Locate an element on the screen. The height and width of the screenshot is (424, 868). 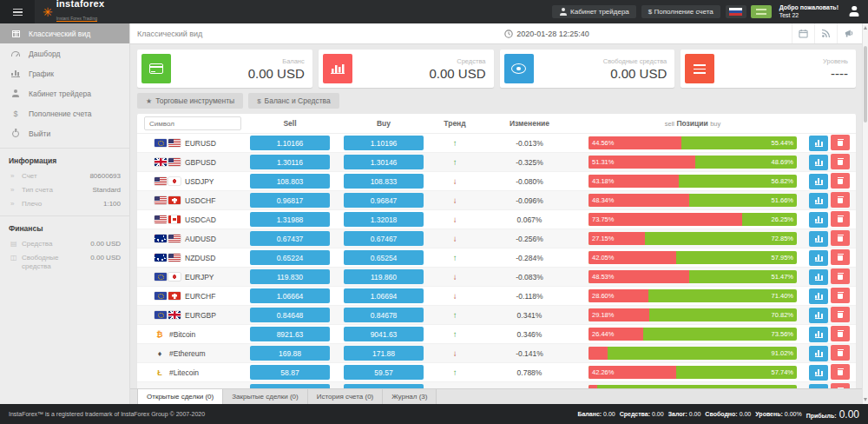
sidebar-item-dollar: $Пополнение счета is located at coordinates (64, 113).